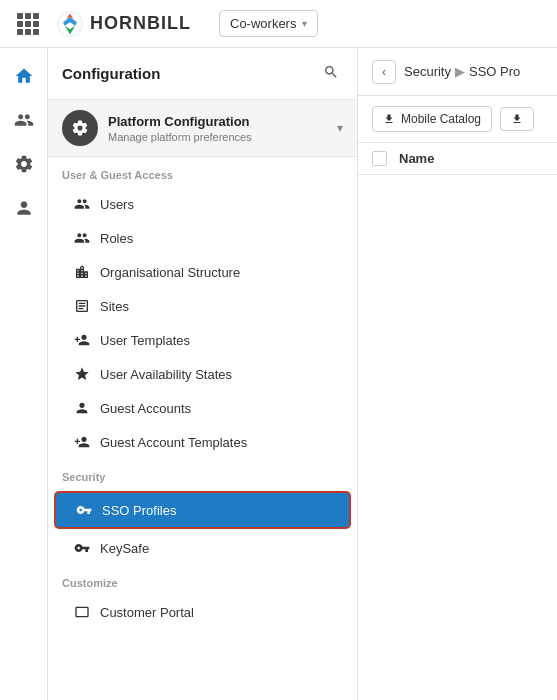 The width and height of the screenshot is (557, 700). Describe the element at coordinates (166, 374) in the screenshot. I see `nav-item-user-availability-label: User Availability States` at that location.